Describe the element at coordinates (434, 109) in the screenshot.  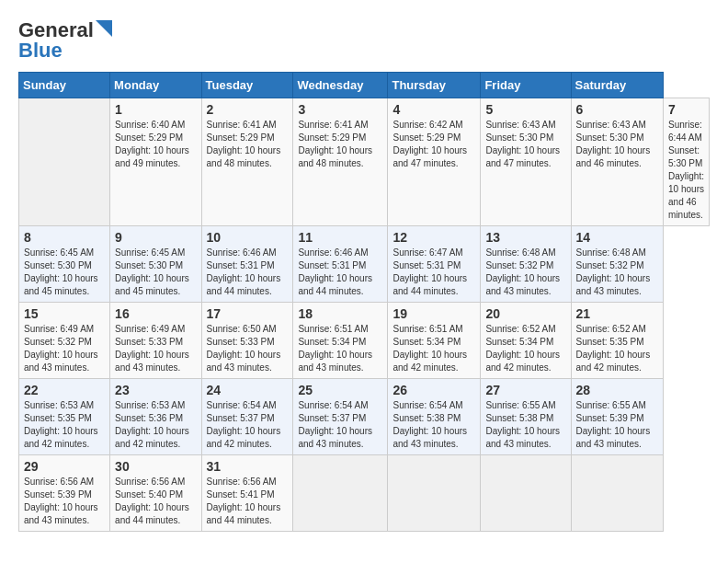
I see `day-number: 4` at that location.